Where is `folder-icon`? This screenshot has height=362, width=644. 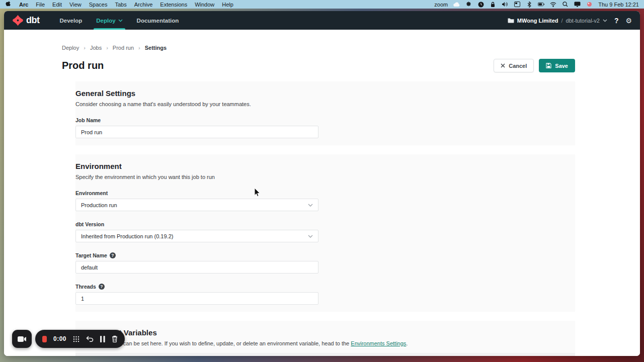
folder-icon is located at coordinates (511, 20).